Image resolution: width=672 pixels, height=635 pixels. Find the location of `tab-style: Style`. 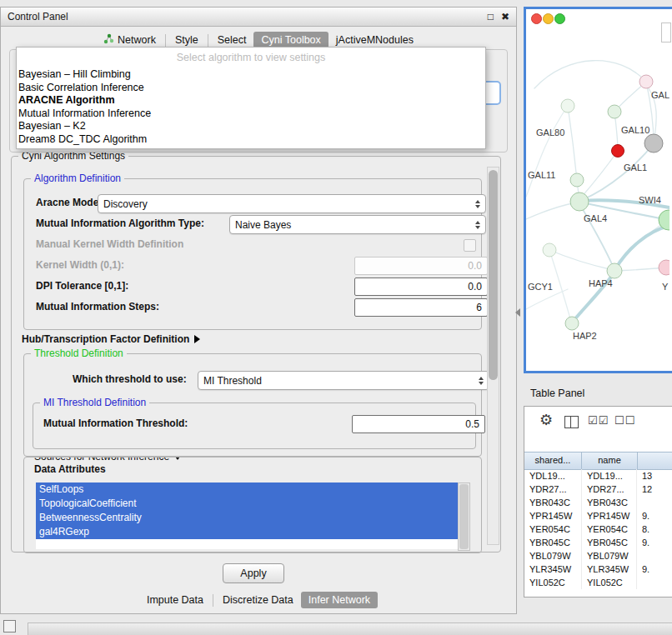

tab-style: Style is located at coordinates (187, 40).